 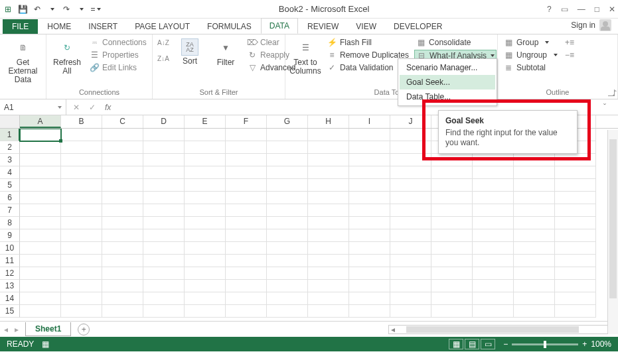 I want to click on cell-C5, so click(x=123, y=186).